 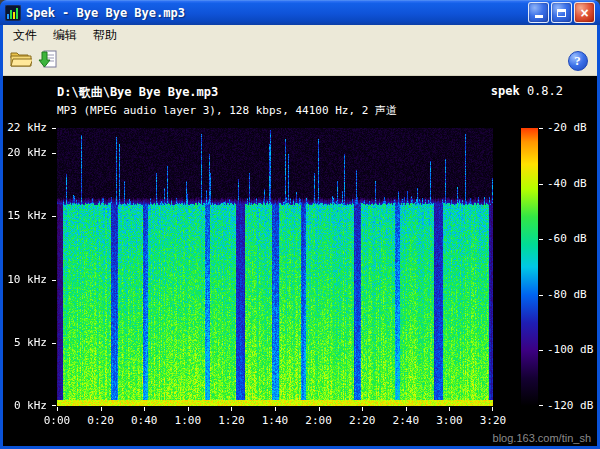 What do you see at coordinates (25, 128) in the screenshot?
I see `freq-axis-label: 22 kHz` at bounding box center [25, 128].